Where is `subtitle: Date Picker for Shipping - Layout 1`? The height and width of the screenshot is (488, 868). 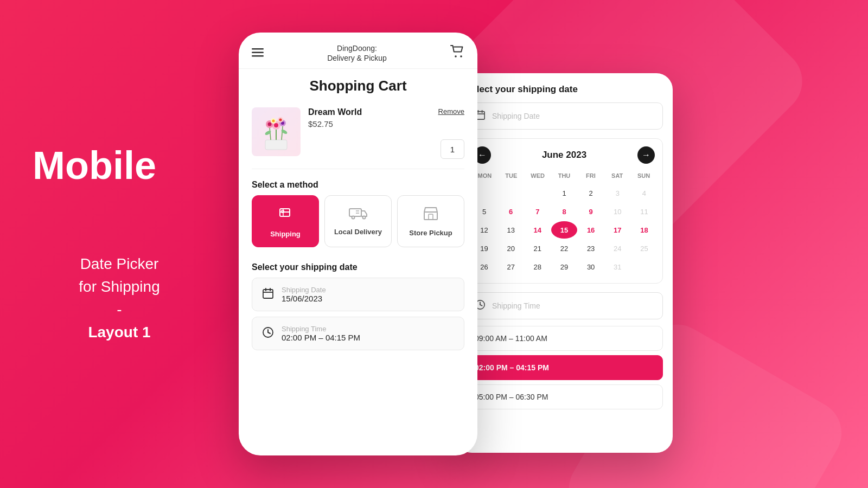 subtitle: Date Picker for Shipping - Layout 1 is located at coordinates (119, 298).